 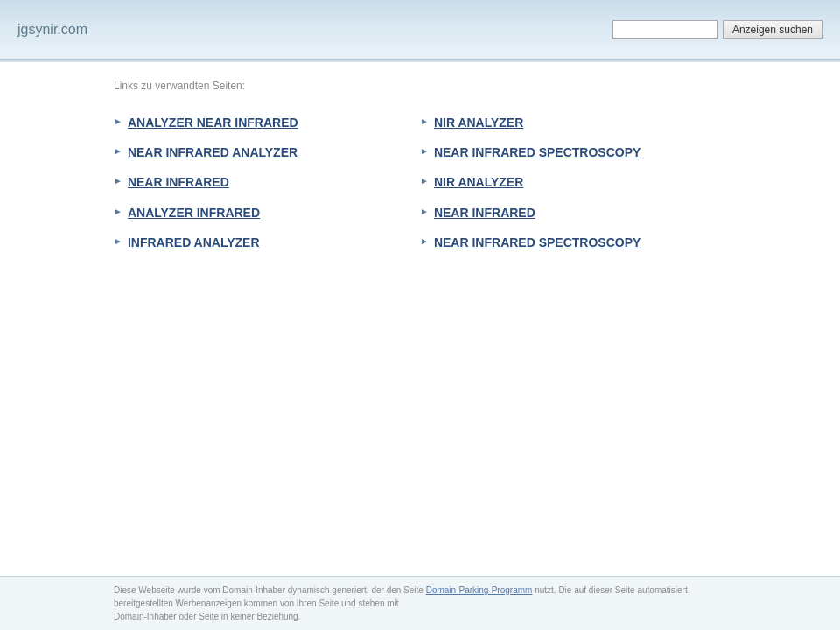 What do you see at coordinates (420, 30) in the screenshot?
I see `header: jgsynir.com Anzeigen suchen` at bounding box center [420, 30].